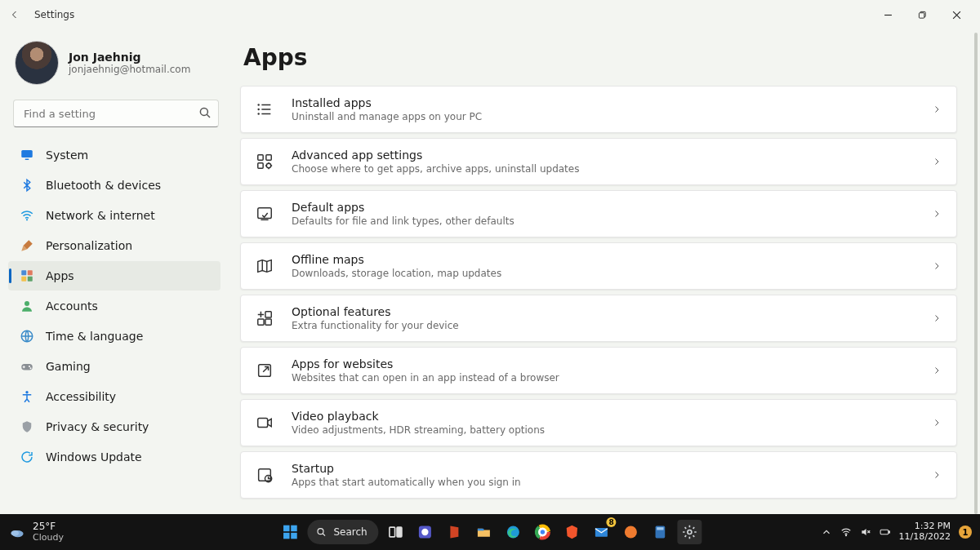 This screenshot has height=550, width=980. What do you see at coordinates (376, 312) in the screenshot?
I see `card-title: Optional features` at bounding box center [376, 312].